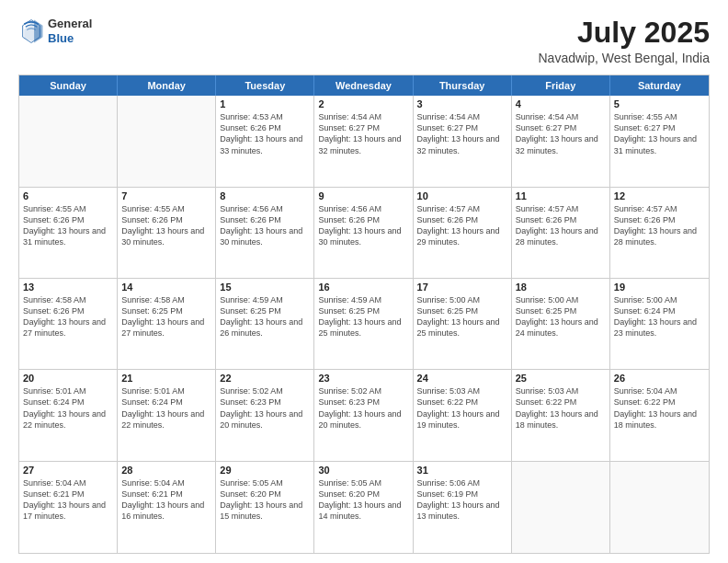 Image resolution: width=728 pixels, height=563 pixels. I want to click on calendar-day-3: 3Sunrise: 4:54 AM Sunset: 6:27 PM Daylig…, so click(463, 141).